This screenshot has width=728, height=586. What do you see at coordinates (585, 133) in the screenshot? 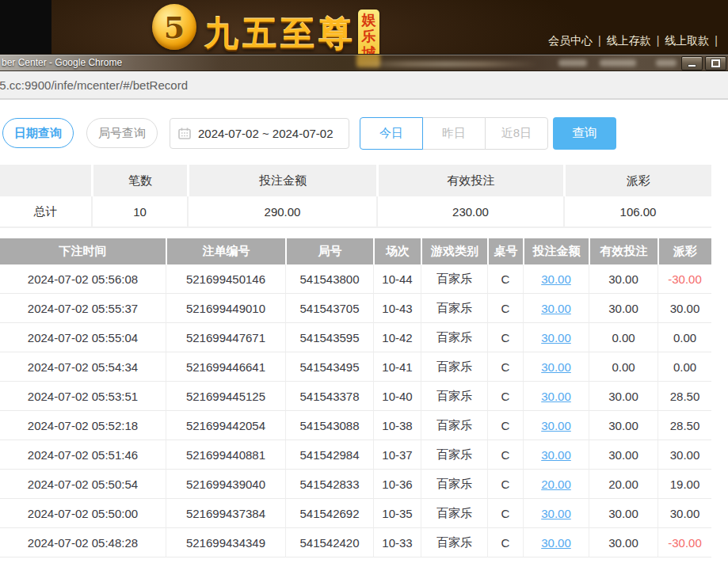
I see `search-button: 查询` at bounding box center [585, 133].